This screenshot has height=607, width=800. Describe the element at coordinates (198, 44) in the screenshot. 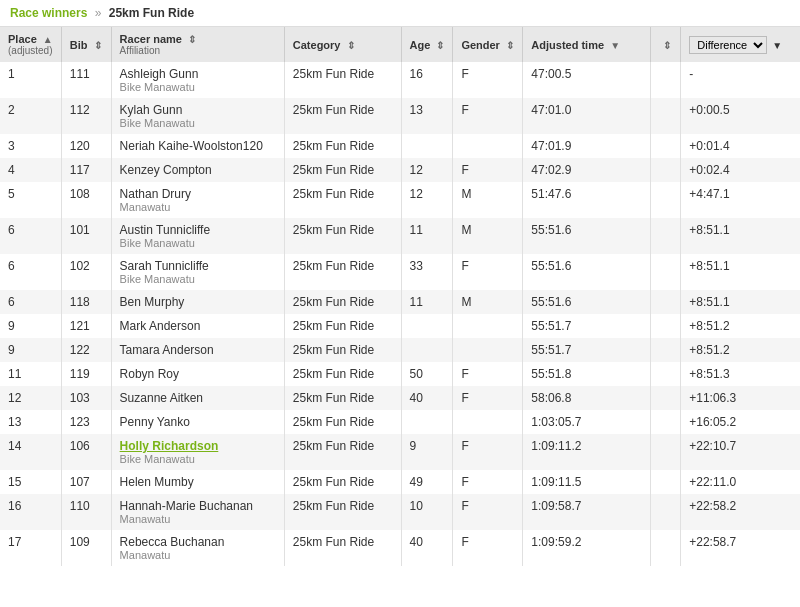

I see `col-name-header: Racer name Affiliation` at that location.